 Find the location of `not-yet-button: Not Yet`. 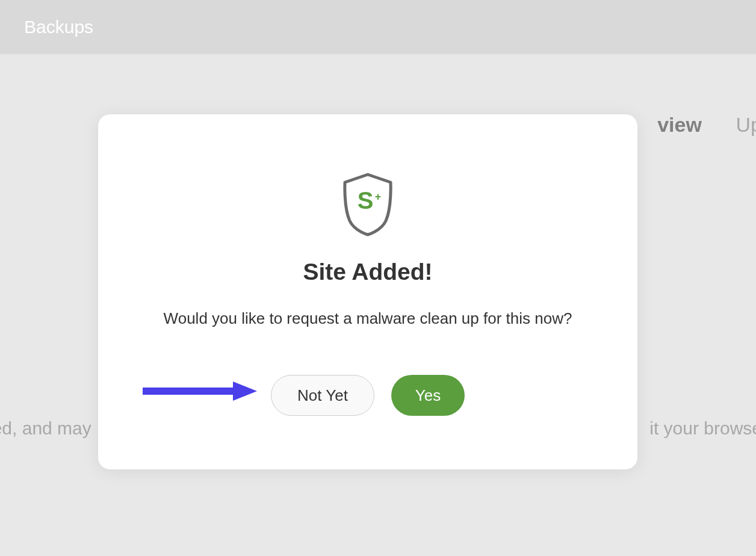

not-yet-button: Not Yet is located at coordinates (323, 395).